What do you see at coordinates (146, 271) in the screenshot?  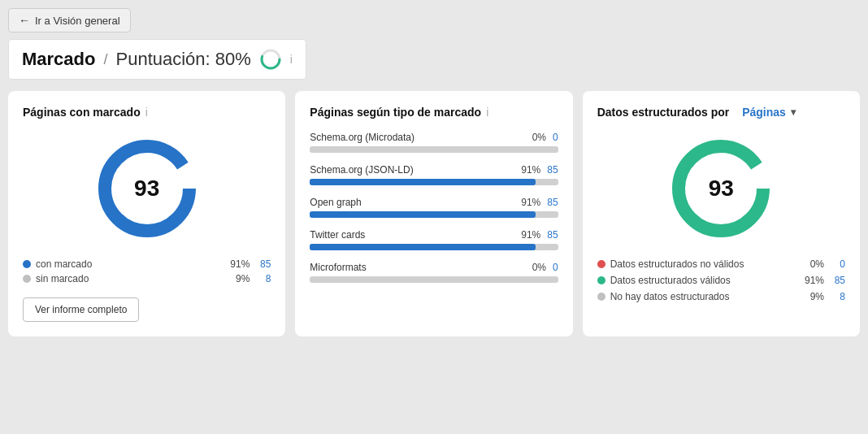 I see `card1-legend: con marcado 91% 85 sin marcado 9% 8` at bounding box center [146, 271].